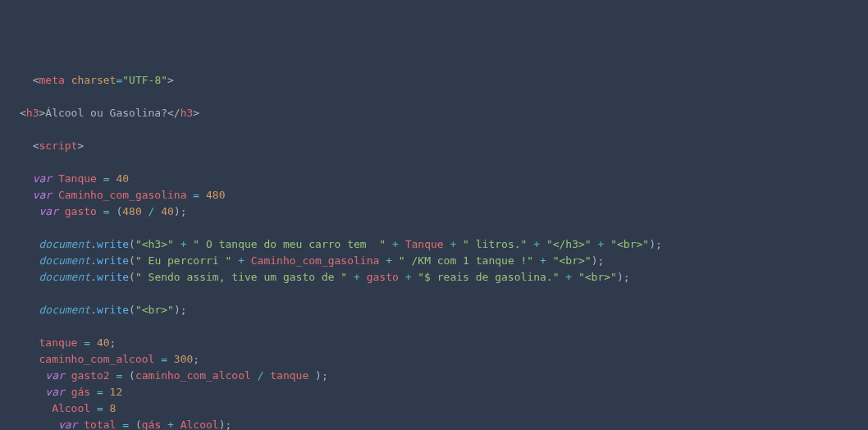 Image resolution: width=868 pixels, height=430 pixels. What do you see at coordinates (569, 245) in the screenshot?
I see `str: "</h3>"` at bounding box center [569, 245].